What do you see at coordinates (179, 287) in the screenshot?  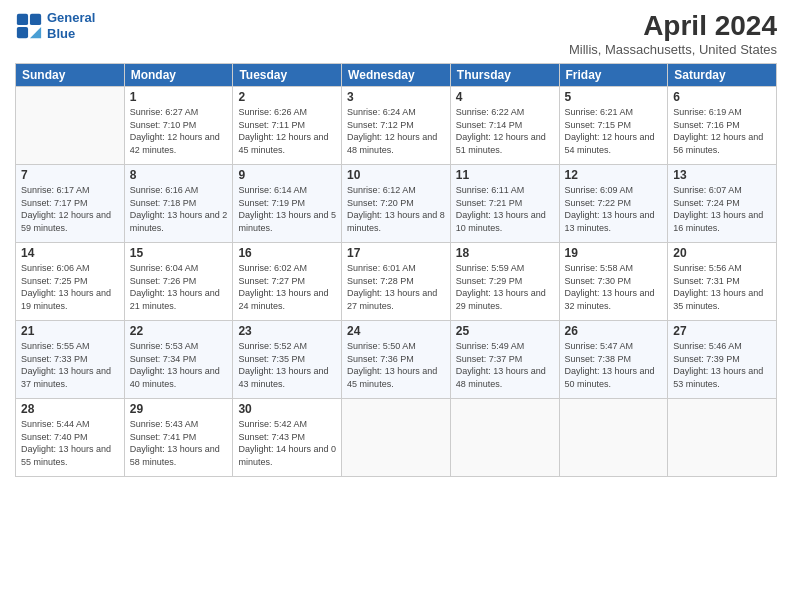 I see `day-info: Sunrise: 6:04 AMSunset: 7:26 PMDaylight:…` at bounding box center [179, 287].